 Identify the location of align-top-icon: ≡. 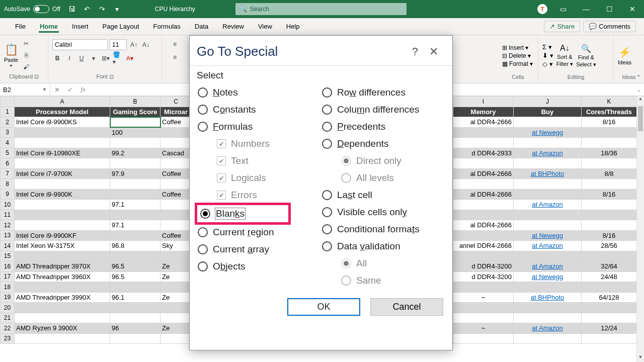
(175, 44).